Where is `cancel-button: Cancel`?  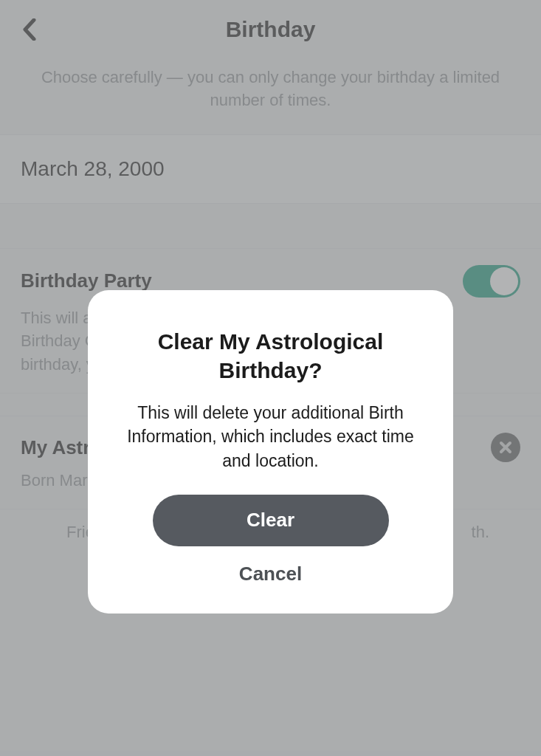 cancel-button: Cancel is located at coordinates (270, 574).